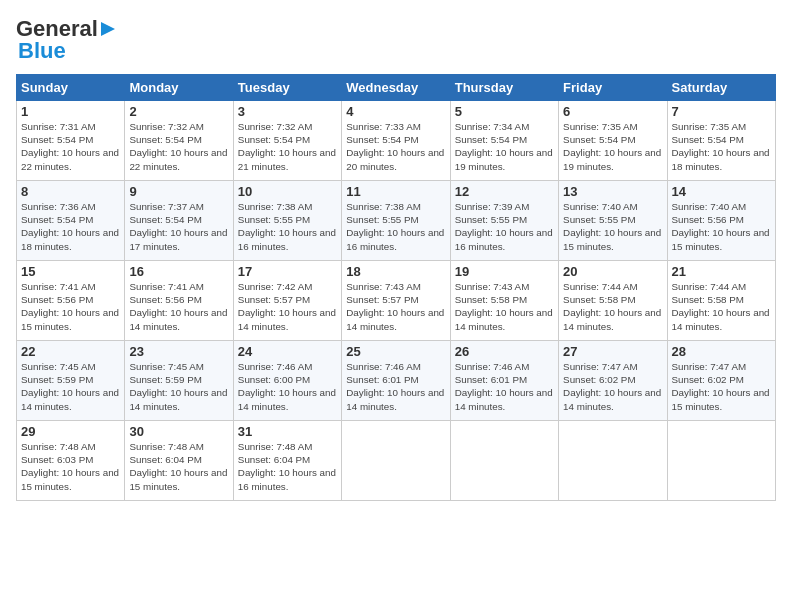 This screenshot has height=612, width=792. I want to click on calendar-header-friday: Friday, so click(613, 88).